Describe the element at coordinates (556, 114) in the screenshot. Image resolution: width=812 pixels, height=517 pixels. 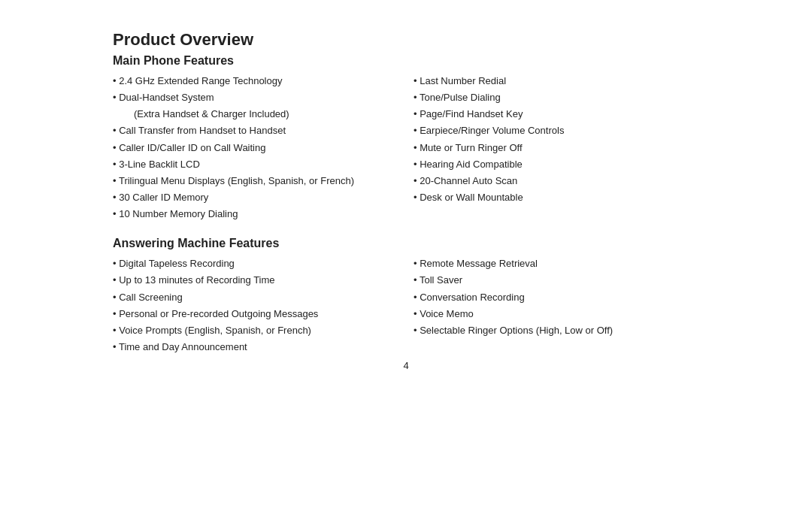
I see `list-item: Page/Find Handset Key` at that location.